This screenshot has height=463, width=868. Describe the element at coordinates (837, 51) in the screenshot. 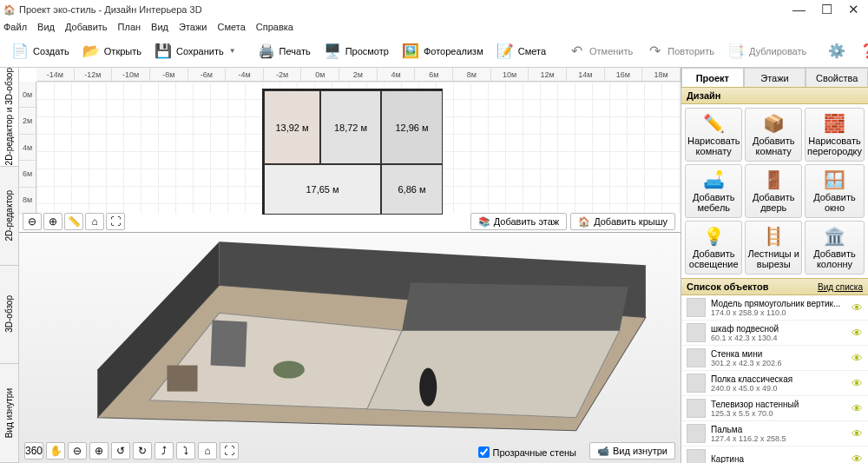

I see `gear-icon: ⚙️` at that location.